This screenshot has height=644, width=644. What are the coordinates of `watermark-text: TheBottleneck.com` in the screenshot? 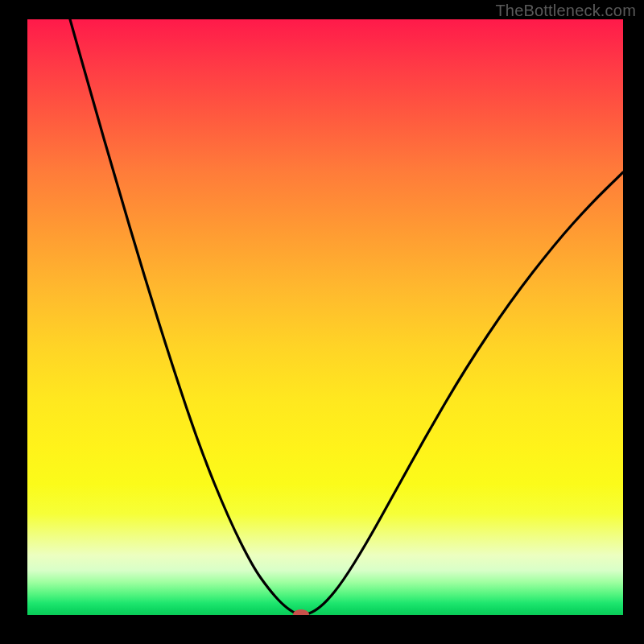 It's located at (565, 11).